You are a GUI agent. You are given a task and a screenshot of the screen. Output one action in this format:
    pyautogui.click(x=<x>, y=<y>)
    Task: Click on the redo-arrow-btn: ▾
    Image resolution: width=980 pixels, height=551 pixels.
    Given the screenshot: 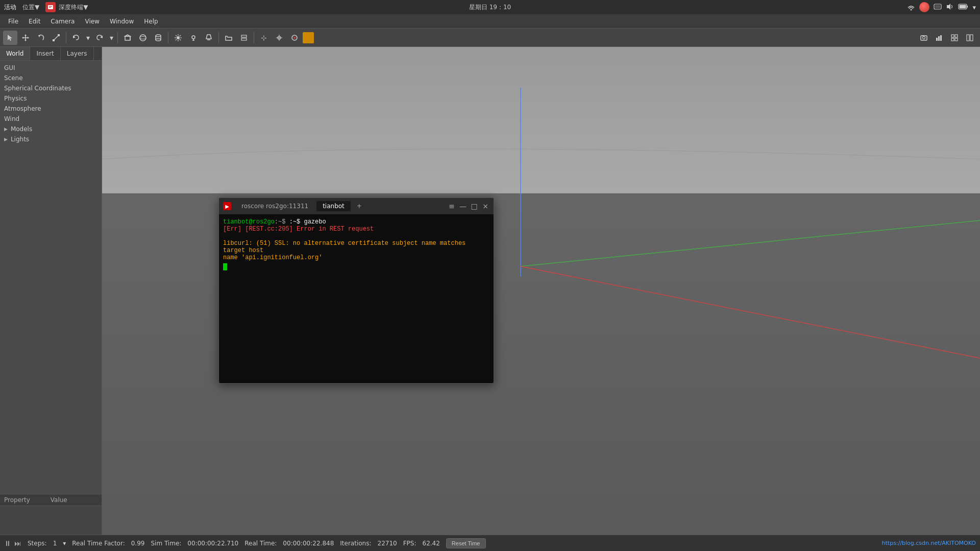 What is the action you would take?
    pyautogui.click(x=111, y=38)
    